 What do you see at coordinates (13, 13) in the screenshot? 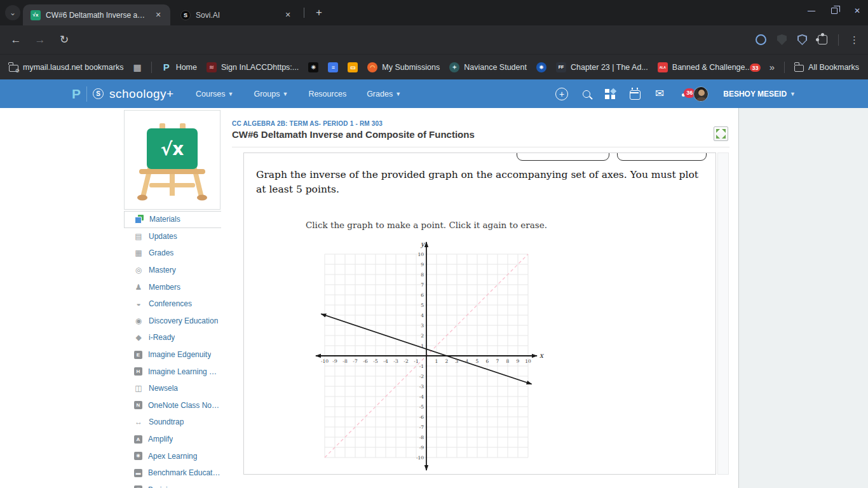
I see `tab-search-icon: ⌄` at bounding box center [13, 13].